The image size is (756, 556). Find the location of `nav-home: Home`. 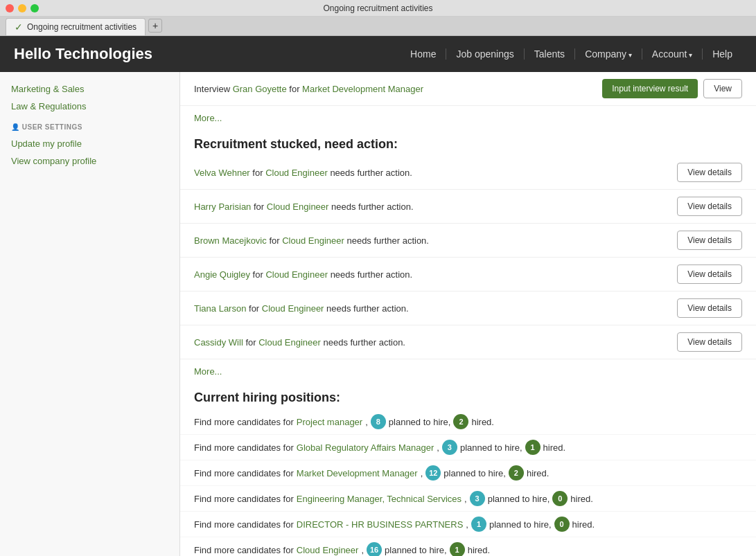

nav-home: Home is located at coordinates (423, 54).